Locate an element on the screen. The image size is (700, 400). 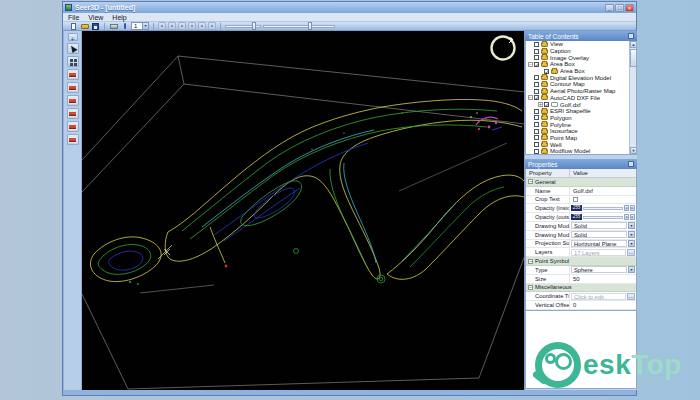
property-row: Layers 17 Layers 17 Layers ◂ ▸ is located at coordinates (581, 252).